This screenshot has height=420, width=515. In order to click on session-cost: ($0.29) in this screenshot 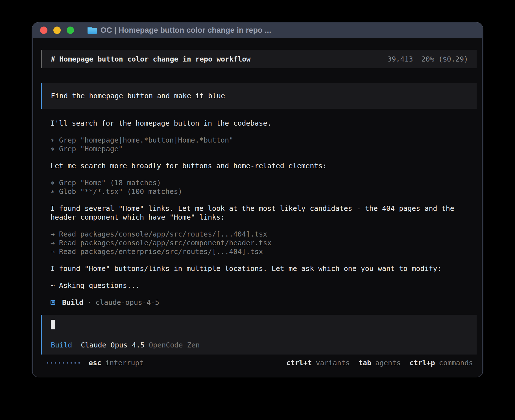, I will do `click(453, 59)`.